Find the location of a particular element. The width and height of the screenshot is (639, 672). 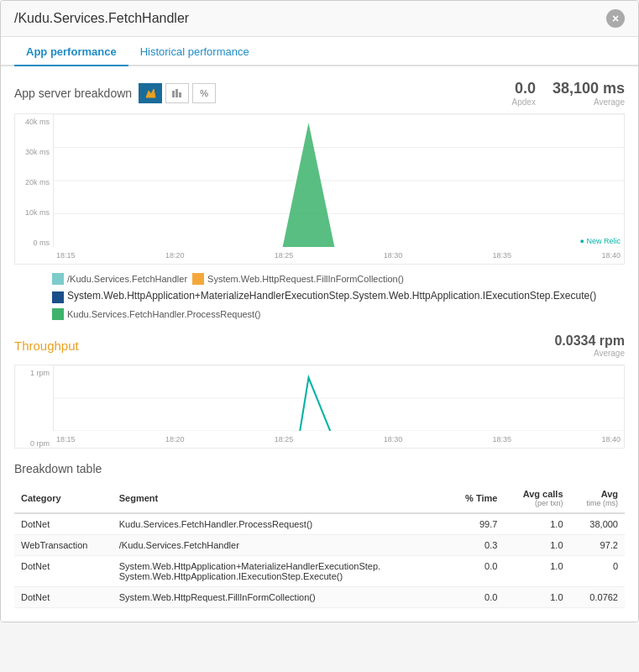

throughput-header: Throughput 0.0334 rpm Average is located at coordinates (319, 346).